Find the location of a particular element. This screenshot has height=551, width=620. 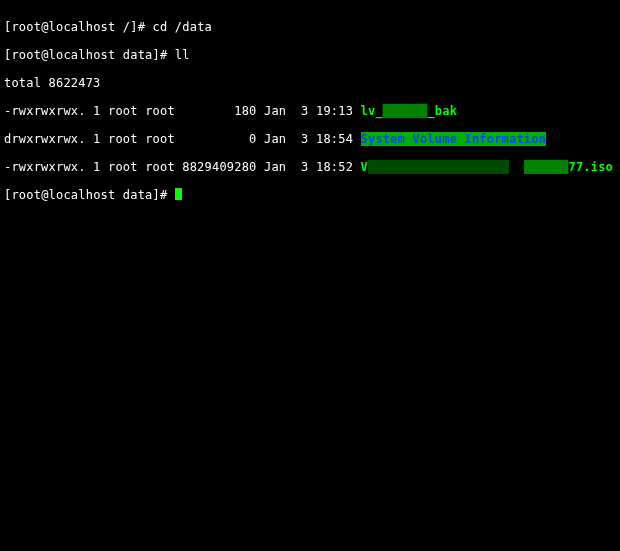

prompt-line-3: [root@localhost data]# is located at coordinates (310, 195).